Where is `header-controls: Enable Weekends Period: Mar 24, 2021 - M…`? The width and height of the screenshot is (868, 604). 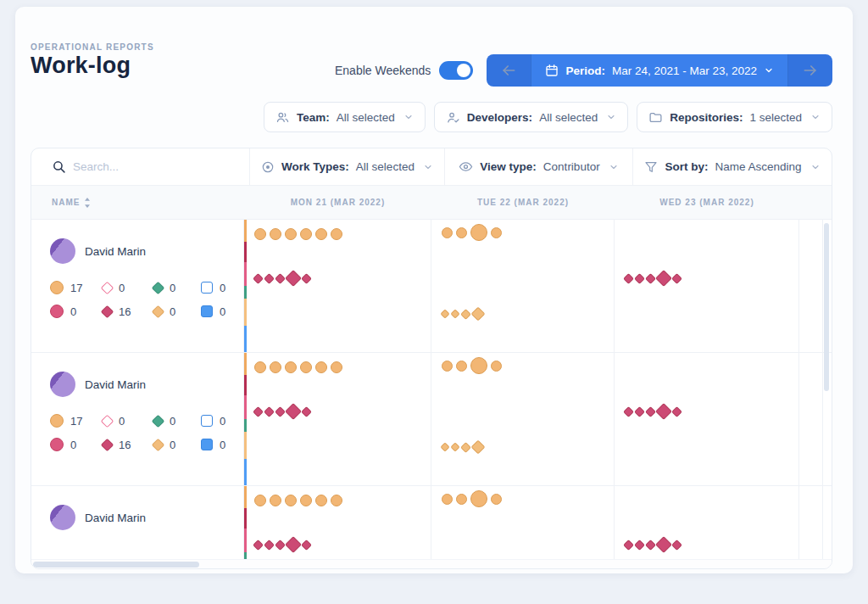 header-controls: Enable Weekends Period: Mar 24, 2021 - M… is located at coordinates (583, 70).